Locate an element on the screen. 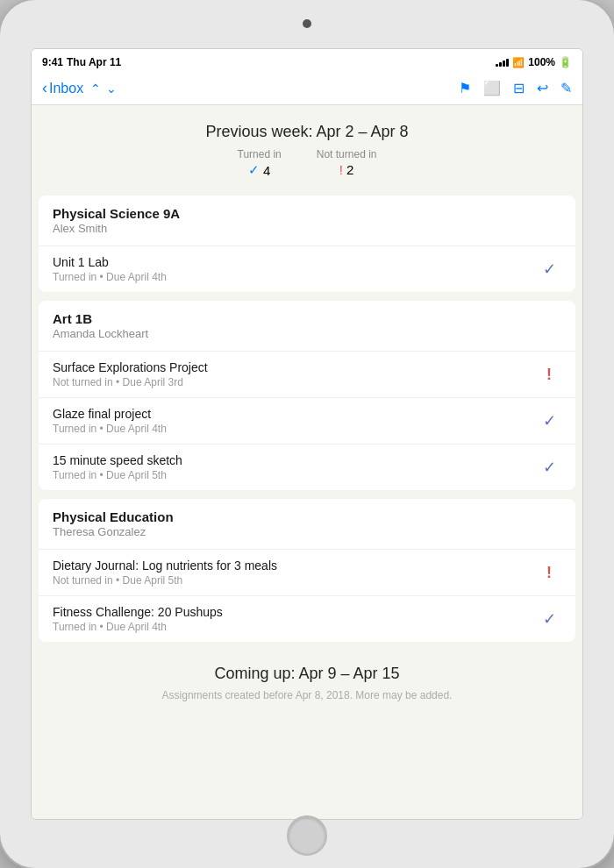 The image size is (614, 868). status-bar: 9:41 Thu Apr 11 📶 100% 🔋 is located at coordinates (307, 61).